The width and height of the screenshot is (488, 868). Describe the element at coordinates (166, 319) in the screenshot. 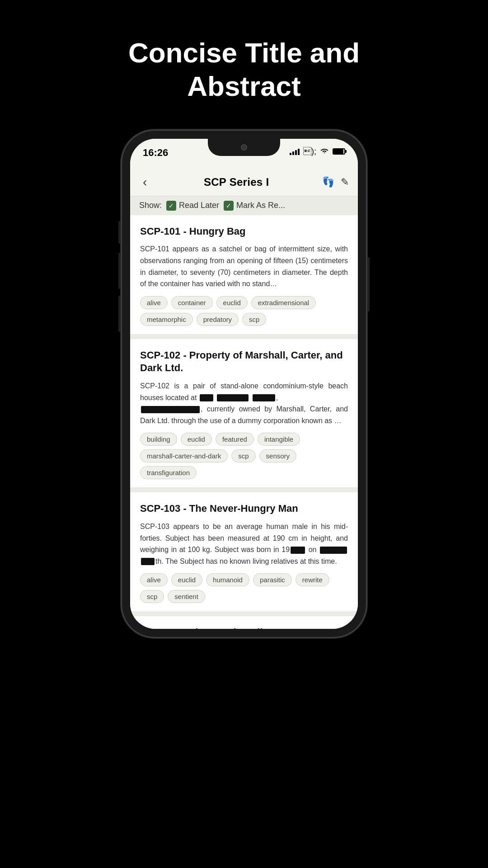

I see `tag-metamorphic: metamorphic` at that location.